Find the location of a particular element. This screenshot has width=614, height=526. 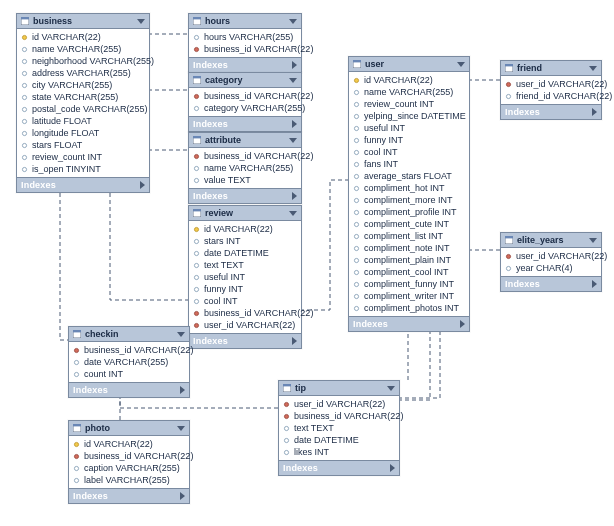

entity-header: checkin is located at coordinates (129, 334).